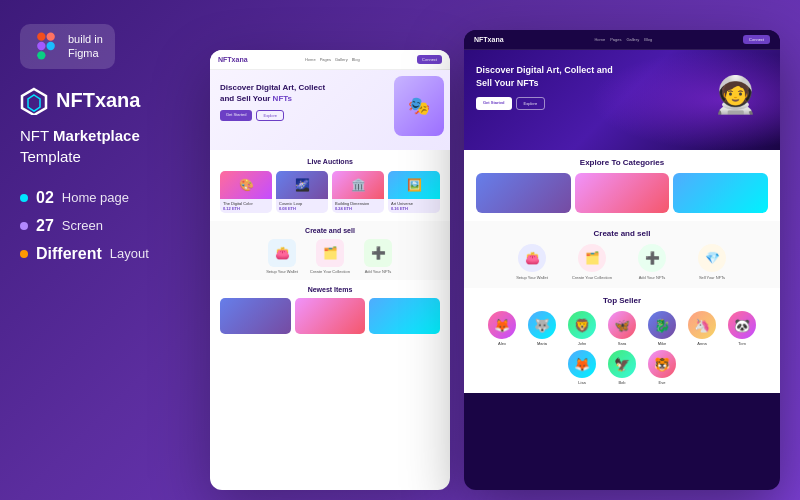 The image size is (800, 500). Describe the element at coordinates (100, 146) in the screenshot. I see `tagline: NFT Marketplace Template` at that location.